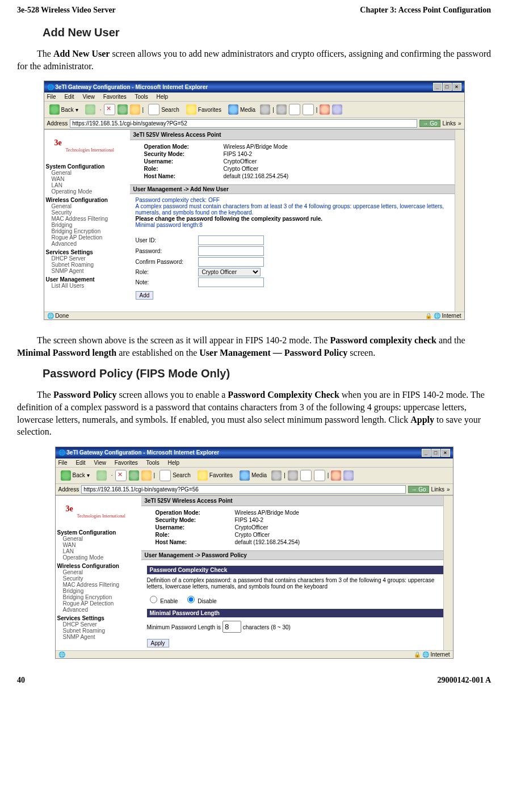 This screenshot has height=812, width=508. Describe the element at coordinates (158, 643) in the screenshot. I see `apply-button: Apply` at that location.